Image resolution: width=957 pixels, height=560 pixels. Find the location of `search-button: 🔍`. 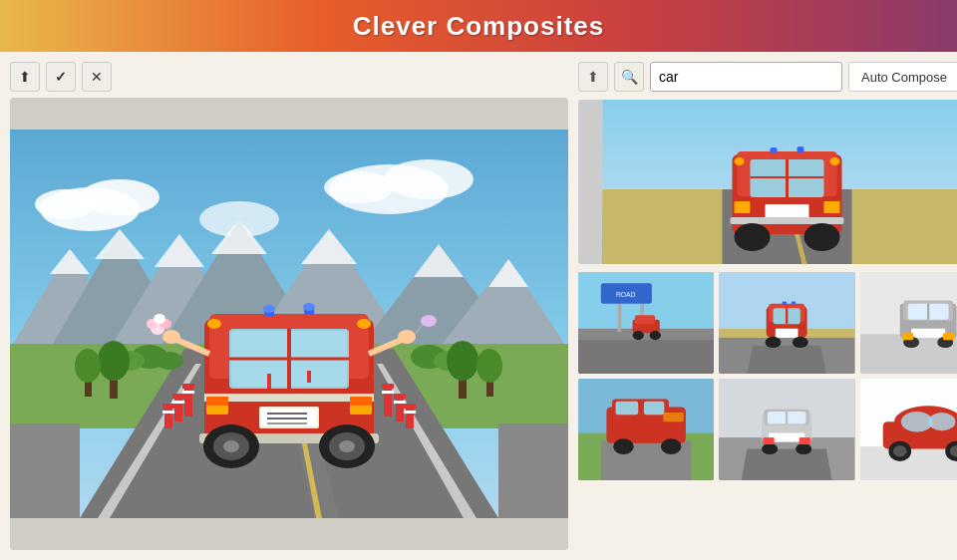

search-button: 🔍 is located at coordinates (629, 77).